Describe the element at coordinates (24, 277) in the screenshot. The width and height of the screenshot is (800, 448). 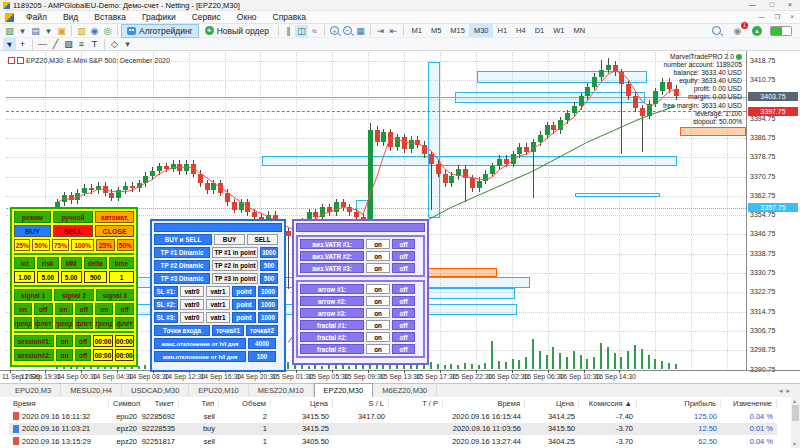
I see `param-input-lot: 1.00` at that location.